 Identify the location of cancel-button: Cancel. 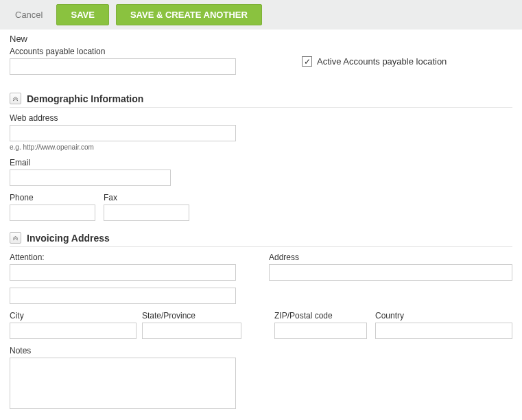
(29, 15).